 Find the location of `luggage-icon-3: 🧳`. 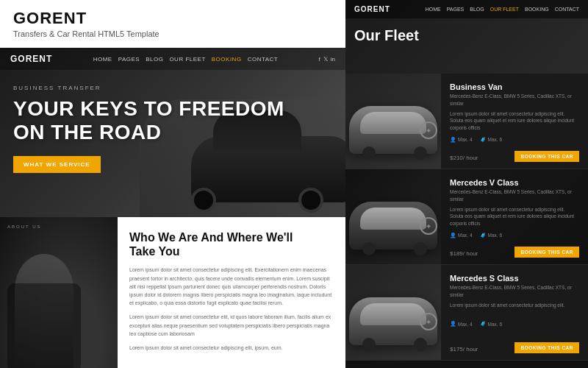

luggage-icon-3: 🧳 is located at coordinates (484, 324).